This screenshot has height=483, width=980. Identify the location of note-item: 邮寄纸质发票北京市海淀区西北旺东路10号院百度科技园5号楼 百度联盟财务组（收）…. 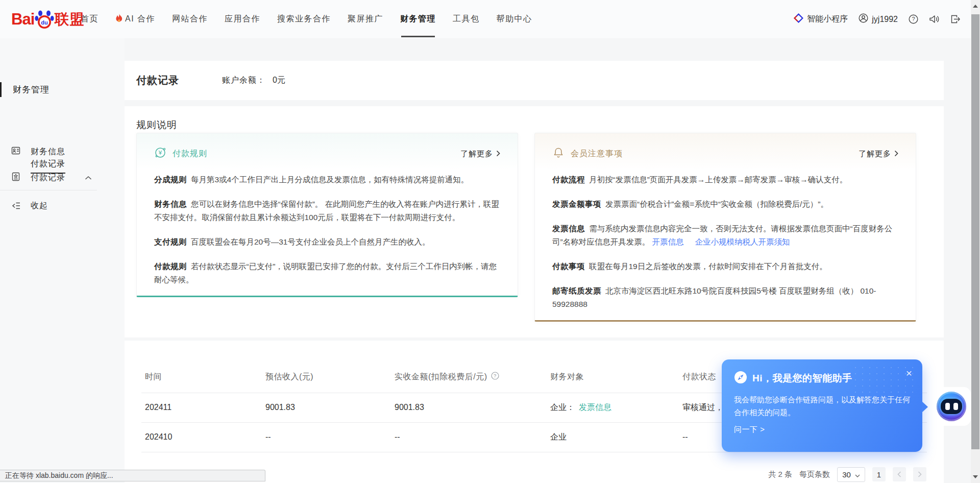
(725, 298).